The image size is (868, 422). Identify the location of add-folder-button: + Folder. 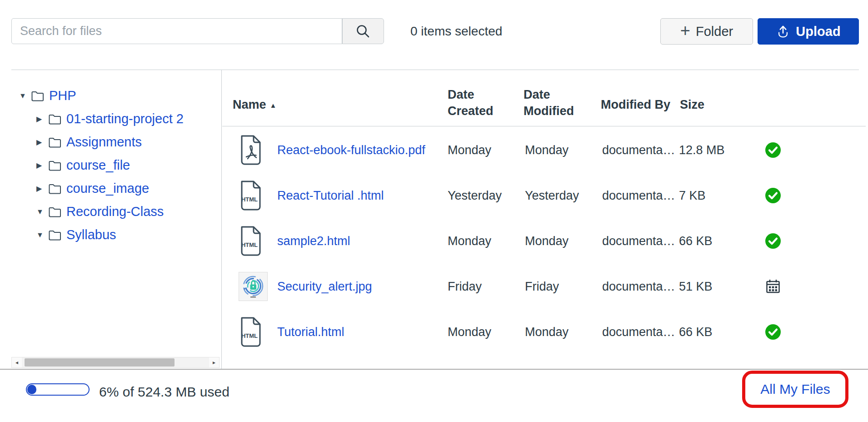
(707, 31).